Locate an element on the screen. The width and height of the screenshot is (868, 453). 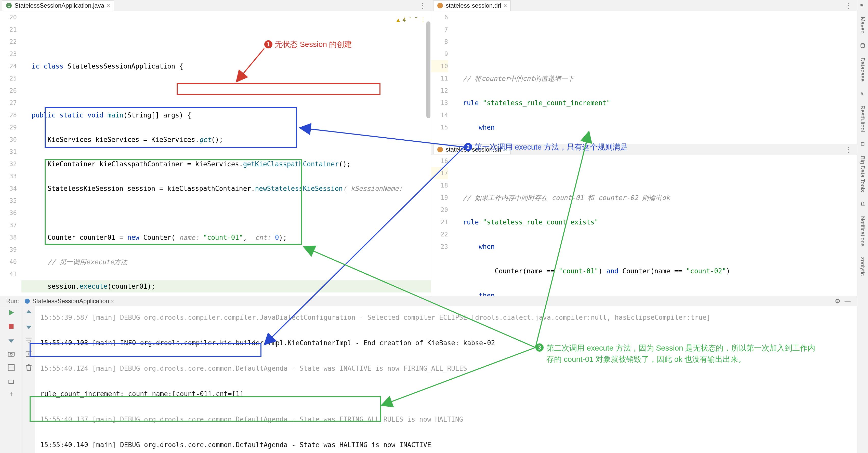
tool-restful: Restfultool is located at coordinates (863, 119).